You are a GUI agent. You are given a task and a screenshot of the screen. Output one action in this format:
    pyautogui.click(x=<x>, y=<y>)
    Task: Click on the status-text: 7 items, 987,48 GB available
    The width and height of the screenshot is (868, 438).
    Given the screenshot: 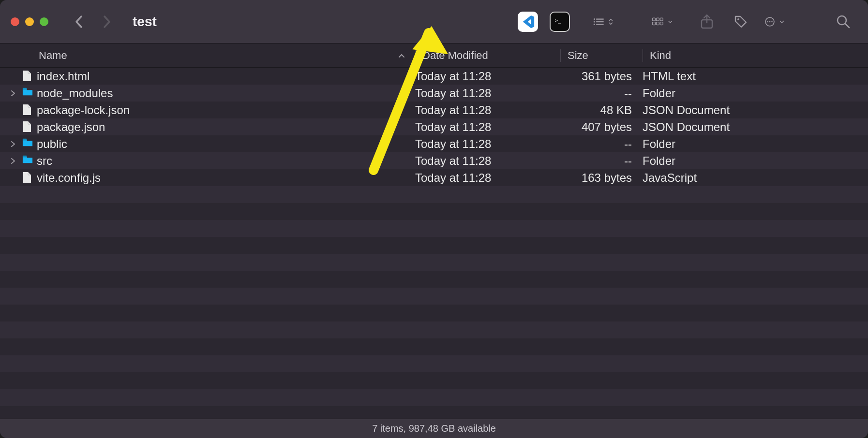 What is the action you would take?
    pyautogui.click(x=434, y=428)
    